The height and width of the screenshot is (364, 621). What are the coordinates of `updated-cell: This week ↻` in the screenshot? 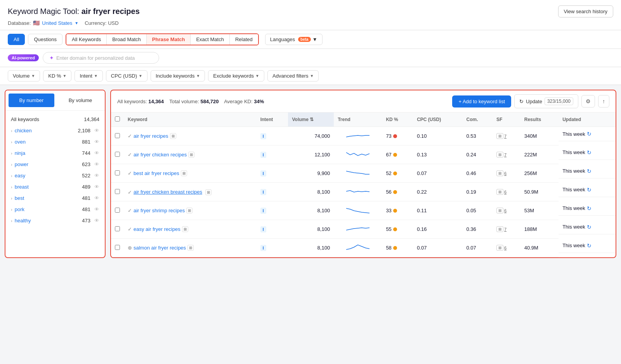 It's located at (587, 134).